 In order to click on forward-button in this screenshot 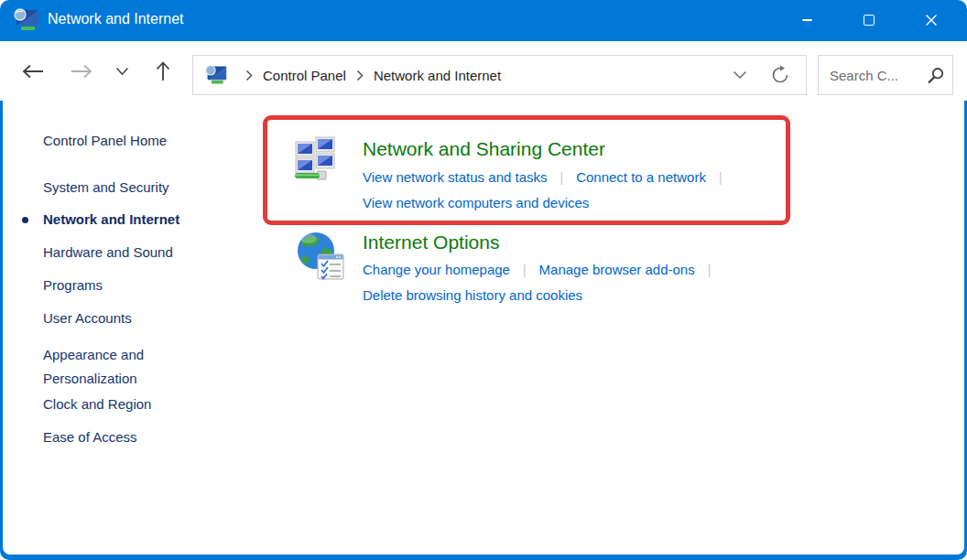, I will do `click(81, 71)`.